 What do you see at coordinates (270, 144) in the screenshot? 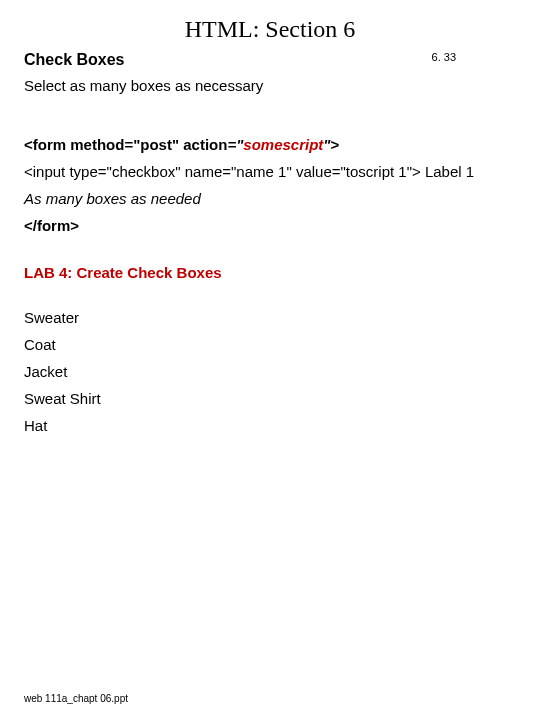
I see `form-open-line: <form method="post" action="somescript">` at bounding box center [270, 144].